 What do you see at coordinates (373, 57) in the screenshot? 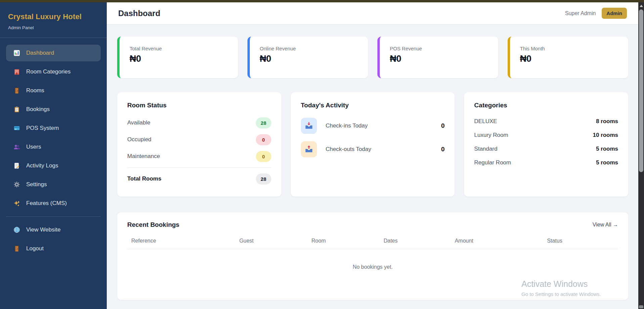
I see `stats-row: Total Revenue ₦0 Online Revenue ₦0 POS R…` at bounding box center [373, 57].